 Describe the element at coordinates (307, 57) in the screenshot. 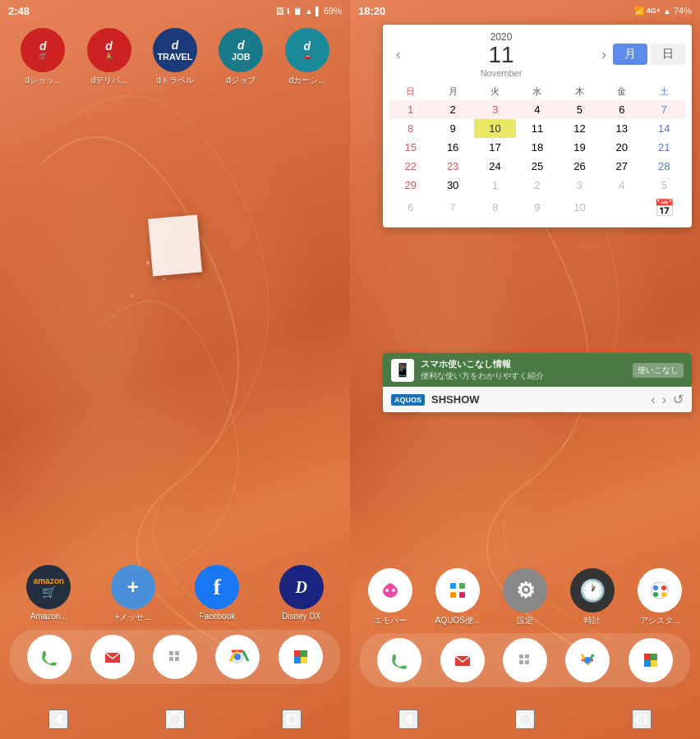

I see `app-dcar: d 🚗 dカーシ...` at that location.